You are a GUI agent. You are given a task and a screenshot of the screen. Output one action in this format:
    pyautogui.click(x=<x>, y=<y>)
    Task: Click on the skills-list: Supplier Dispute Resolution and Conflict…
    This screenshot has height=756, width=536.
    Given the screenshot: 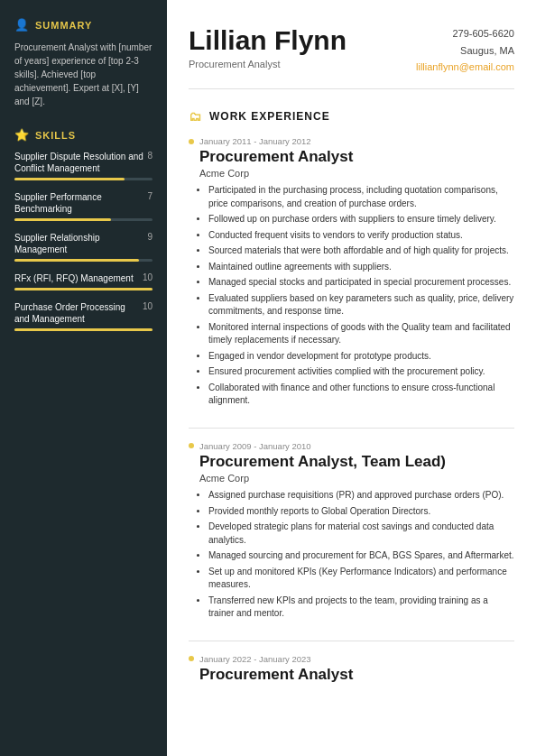 What is the action you would take?
    pyautogui.click(x=83, y=241)
    